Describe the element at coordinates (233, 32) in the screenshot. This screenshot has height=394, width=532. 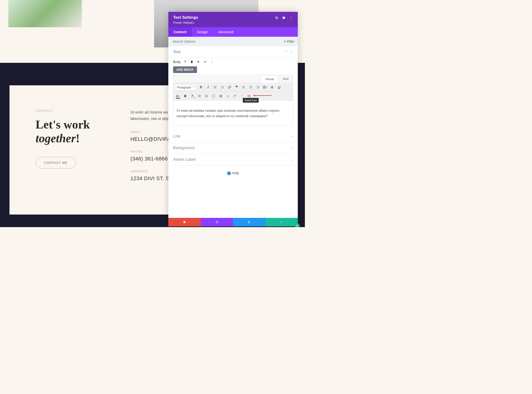
I see `tabs: Content Design Advanced` at that location.